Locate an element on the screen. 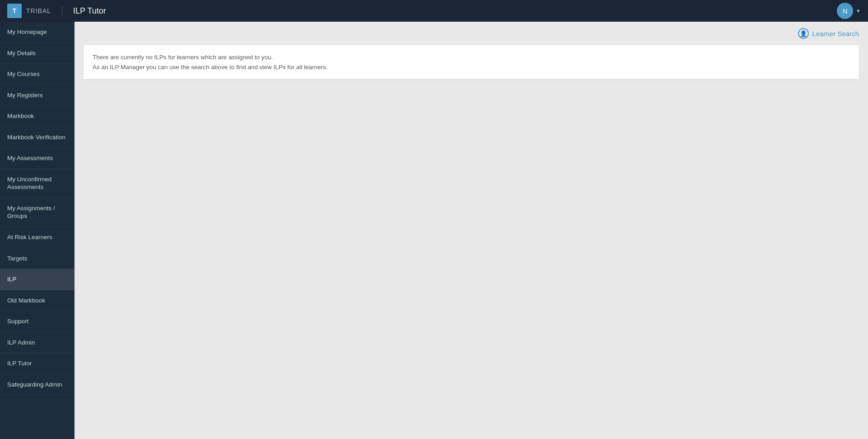 This screenshot has width=868, height=439. header-divider is located at coordinates (62, 11).